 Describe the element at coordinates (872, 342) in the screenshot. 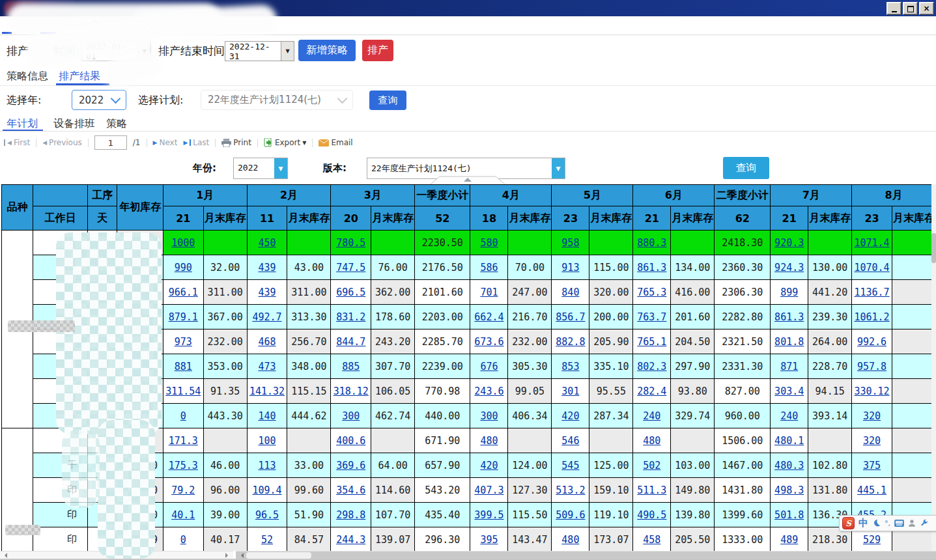

I see `month-value-link: 992.6` at that location.